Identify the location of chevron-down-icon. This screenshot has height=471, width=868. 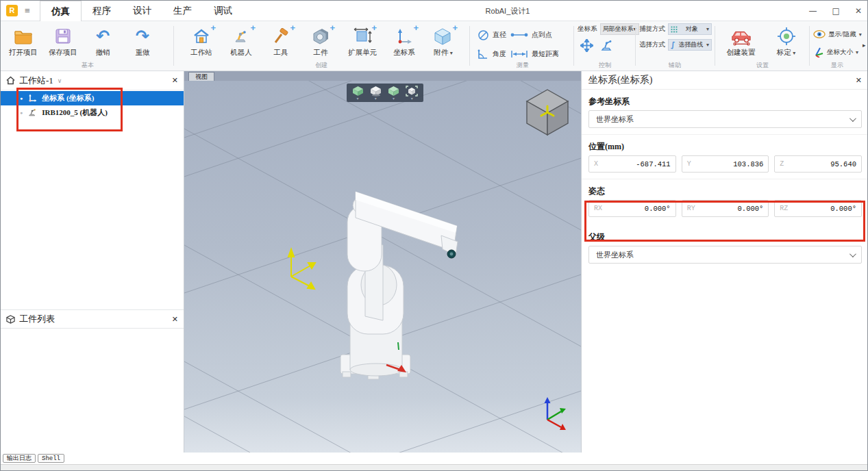
(853, 118).